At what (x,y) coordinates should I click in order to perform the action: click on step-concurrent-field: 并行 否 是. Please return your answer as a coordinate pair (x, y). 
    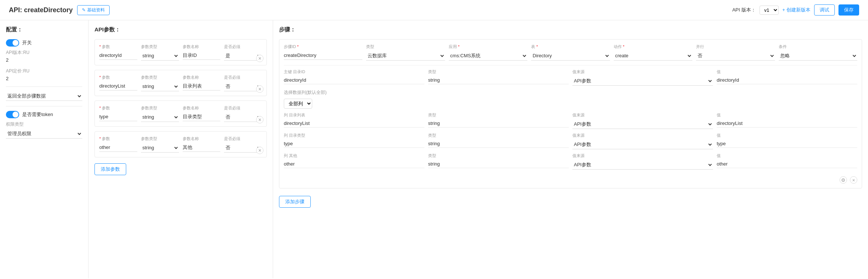
    Looking at the image, I should click on (735, 52).